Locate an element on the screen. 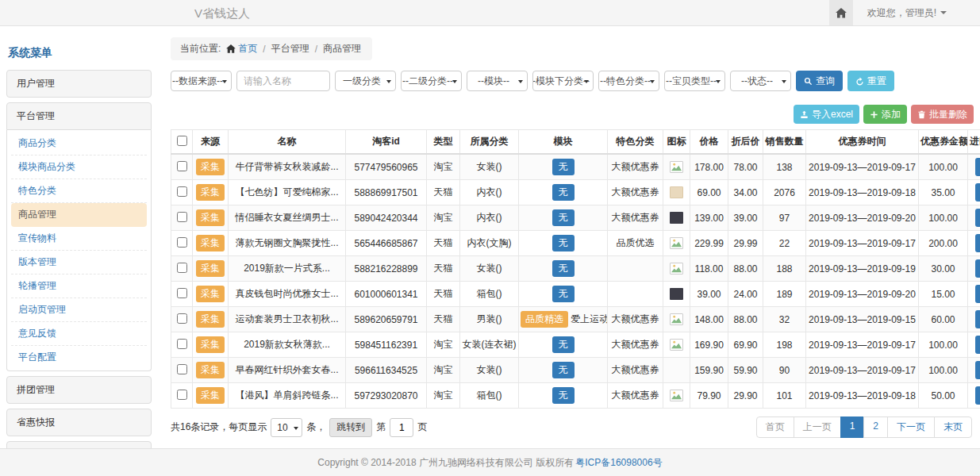 This screenshot has height=476, width=980. table-actions: 导入excel 添加 批量删除 is located at coordinates (572, 114).